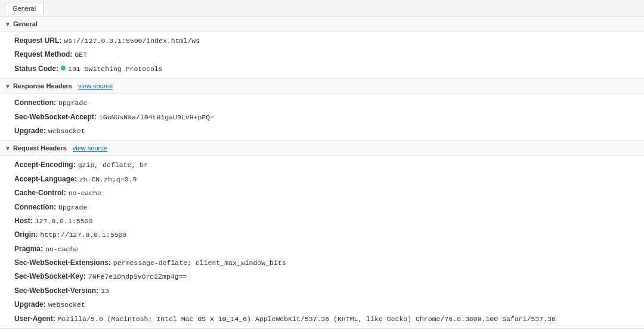 This screenshot has width=644, height=333. Describe the element at coordinates (138, 277) in the screenshot. I see `request-header-value: 7NFe7e1DhdpSvOrc2Zmp4g==` at that location.